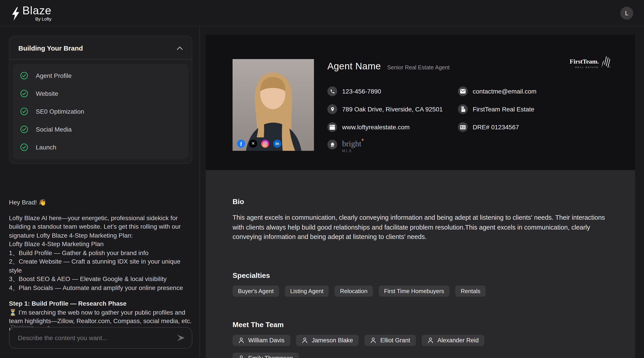 Image resolution: width=644 pixels, height=358 pixels. What do you see at coordinates (266, 340) in the screenshot?
I see `team-member-name: William Davis` at bounding box center [266, 340].